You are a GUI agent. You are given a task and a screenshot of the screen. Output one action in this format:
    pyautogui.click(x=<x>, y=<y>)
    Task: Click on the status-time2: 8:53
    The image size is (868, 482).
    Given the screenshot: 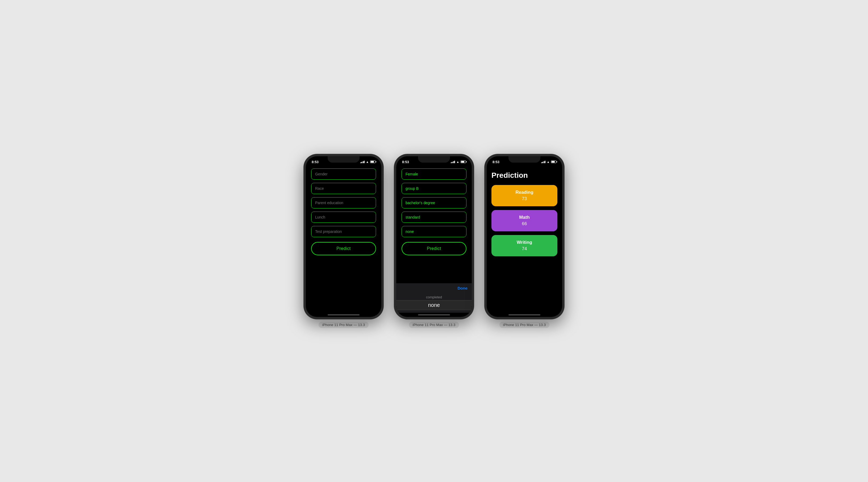 What is the action you would take?
    pyautogui.click(x=406, y=162)
    